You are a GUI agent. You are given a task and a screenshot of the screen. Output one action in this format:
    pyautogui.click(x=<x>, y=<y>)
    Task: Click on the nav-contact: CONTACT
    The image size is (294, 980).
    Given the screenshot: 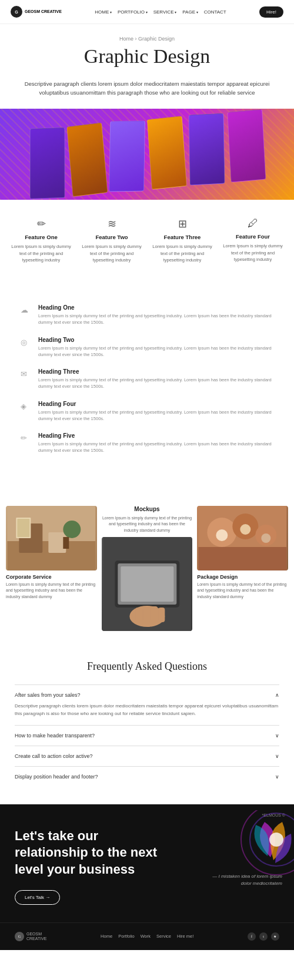 What is the action you would take?
    pyautogui.click(x=215, y=12)
    